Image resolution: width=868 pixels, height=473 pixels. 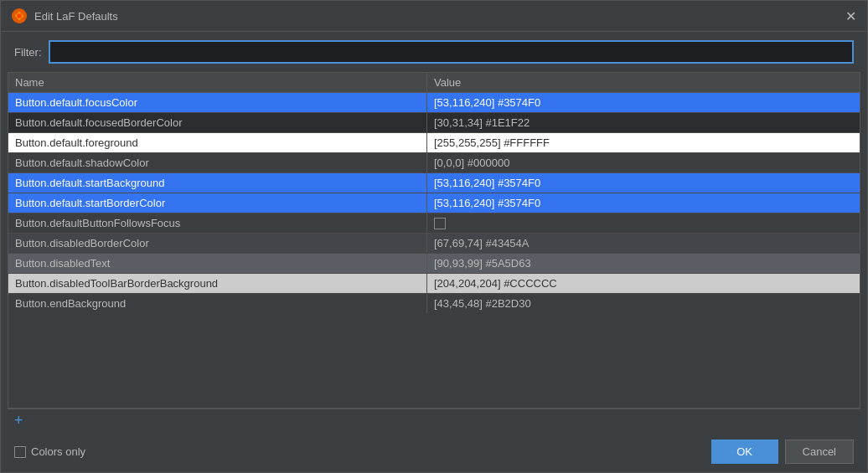 I want to click on cell-value: [43,45,48] #2B2D30, so click(x=643, y=303).